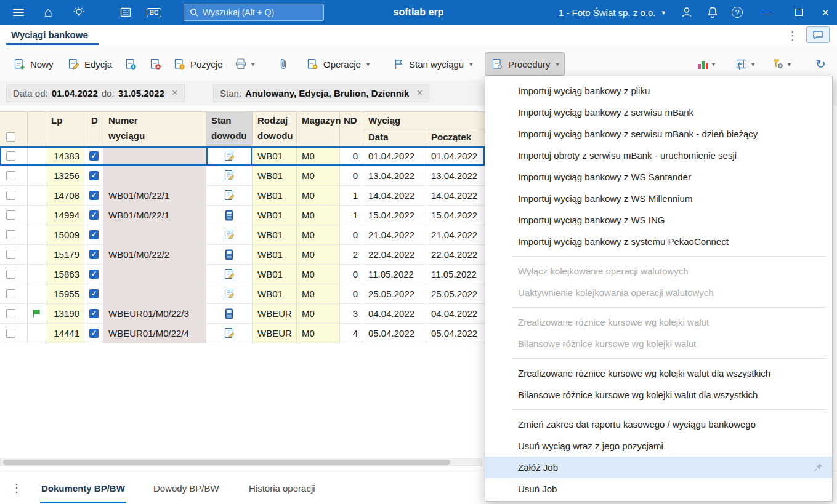 Image resolution: width=837 pixels, height=504 pixels. Describe the element at coordinates (131, 64) in the screenshot. I see `show-document-button` at that location.